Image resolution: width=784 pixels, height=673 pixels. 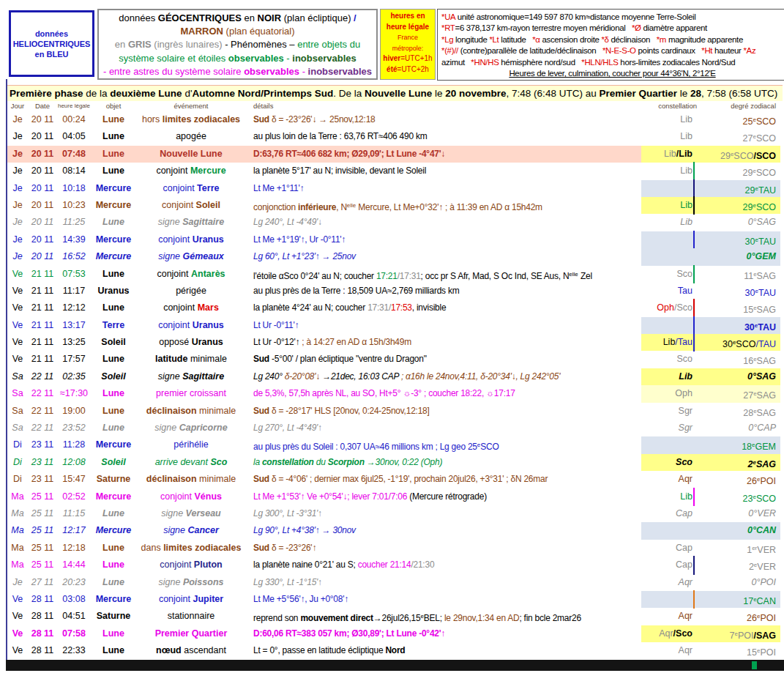 What do you see at coordinates (191, 428) in the screenshot?
I see `cell-event: signe Capricorne` at bounding box center [191, 428].